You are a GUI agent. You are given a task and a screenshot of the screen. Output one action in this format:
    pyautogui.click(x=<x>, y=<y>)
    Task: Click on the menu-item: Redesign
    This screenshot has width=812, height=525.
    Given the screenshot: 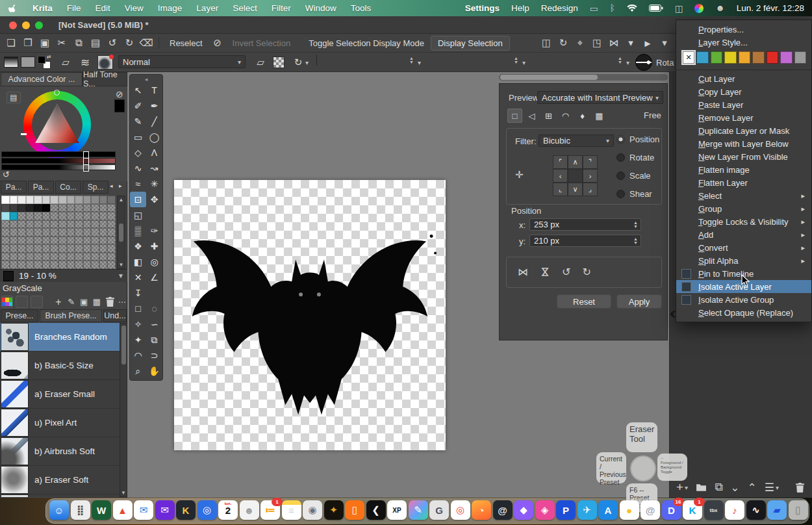 What is the action you would take?
    pyautogui.click(x=560, y=8)
    